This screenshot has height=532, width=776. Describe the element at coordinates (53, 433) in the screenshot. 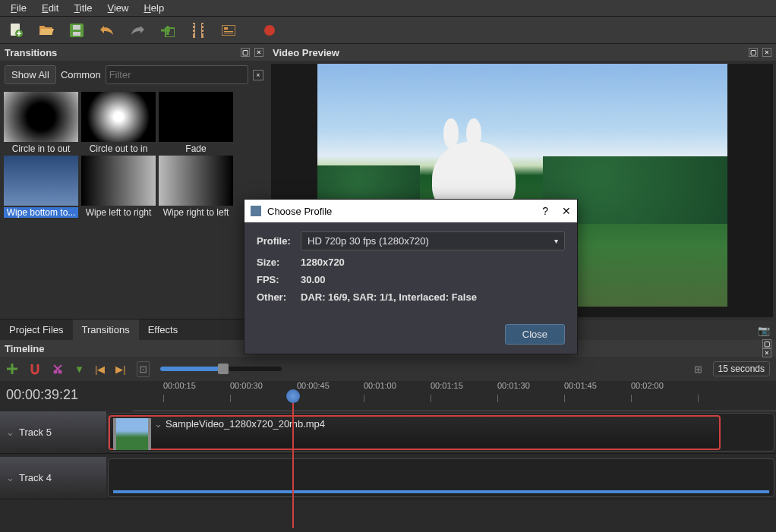

I see `track-header: ⌄Track 5` at that location.